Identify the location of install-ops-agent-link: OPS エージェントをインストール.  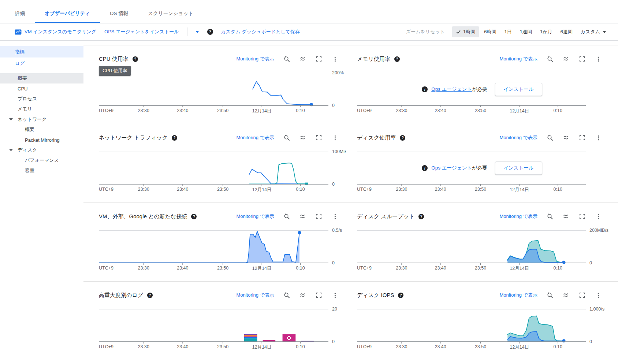
(141, 32).